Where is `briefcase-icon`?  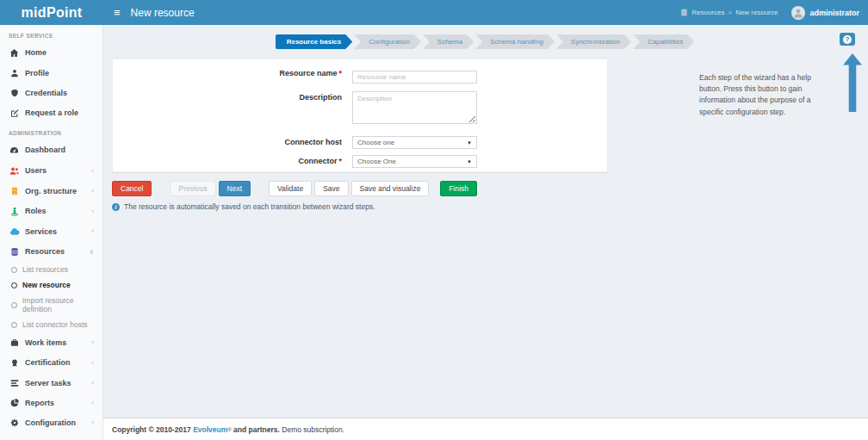 briefcase-icon is located at coordinates (14, 343).